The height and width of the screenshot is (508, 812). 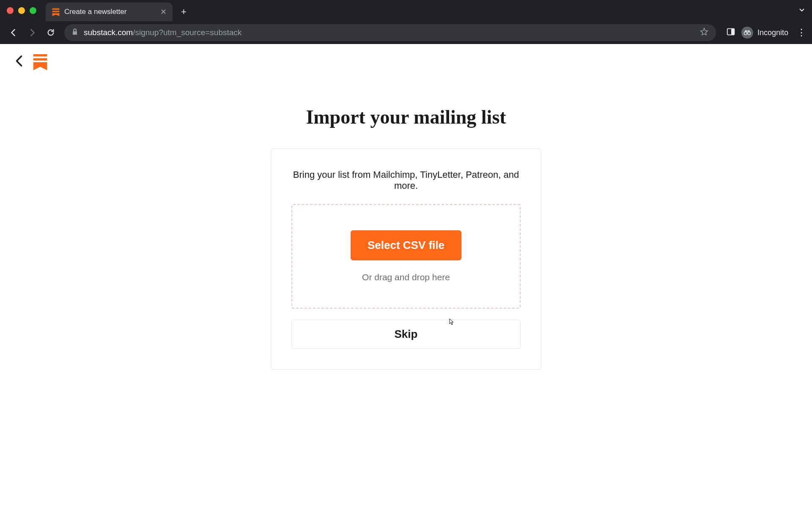 I want to click on minimize-window-button, so click(x=22, y=11).